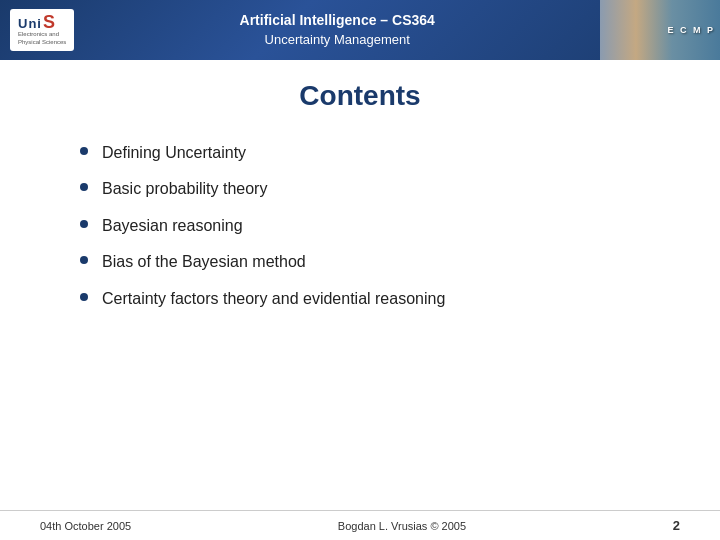 Image resolution: width=720 pixels, height=540 pixels. I want to click on footer-page: 2, so click(676, 526).